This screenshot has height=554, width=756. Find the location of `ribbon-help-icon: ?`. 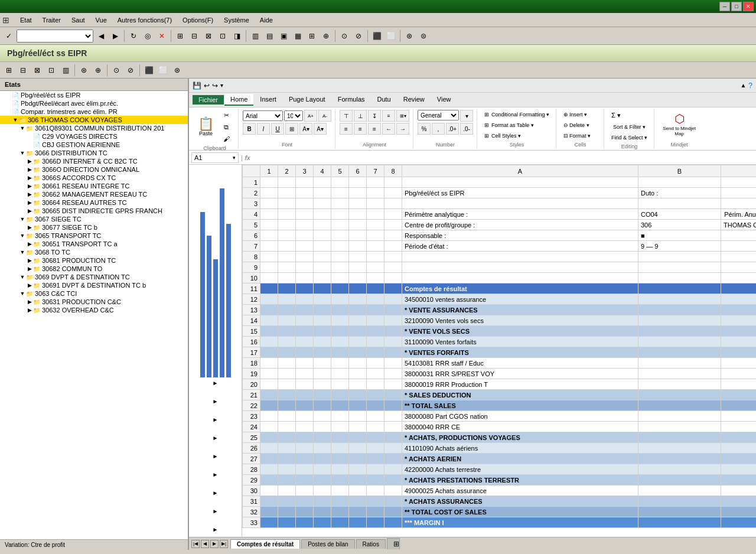

ribbon-help-icon: ? is located at coordinates (750, 86).